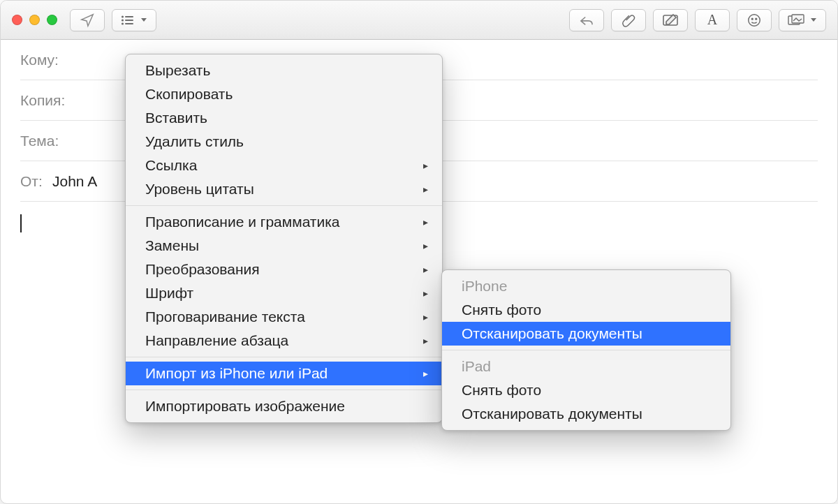 The height and width of the screenshot is (504, 838). What do you see at coordinates (284, 189) in the screenshot?
I see `menu-item-quote-level: Уровень цитаты` at bounding box center [284, 189].